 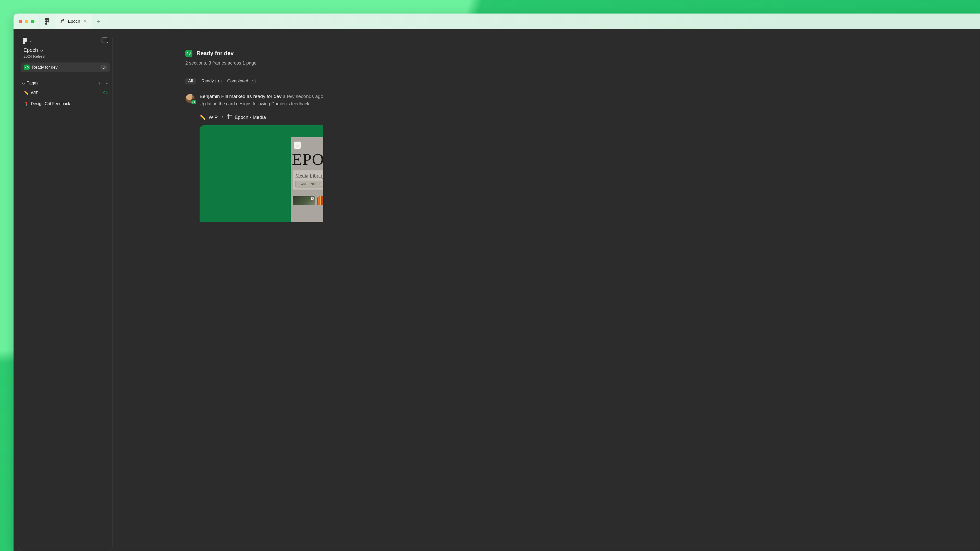 I want to click on left-panel: Epoch 2024 Refresh Ready for dev 5, so click(x=65, y=292).